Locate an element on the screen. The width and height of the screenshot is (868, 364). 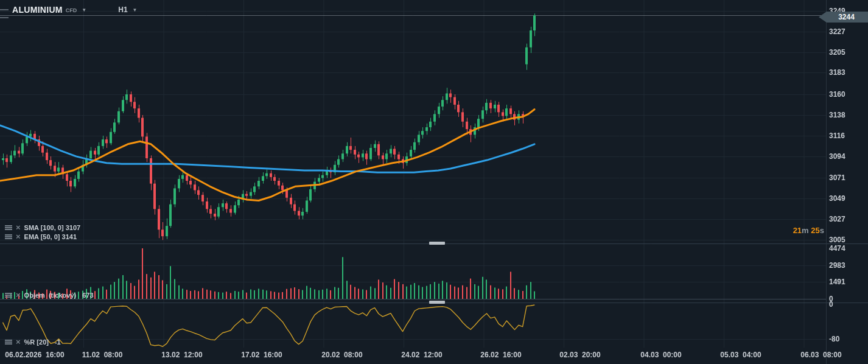
chart-header: ALUMINIUM CFD ▼ H1 ▼ is located at coordinates (74, 10).